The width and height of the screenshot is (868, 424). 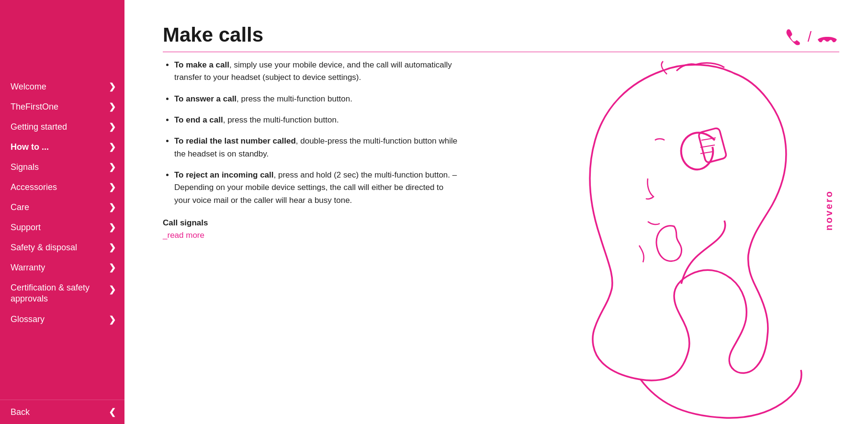 What do you see at coordinates (186, 235) in the screenshot?
I see `read-more-label: read more` at bounding box center [186, 235].